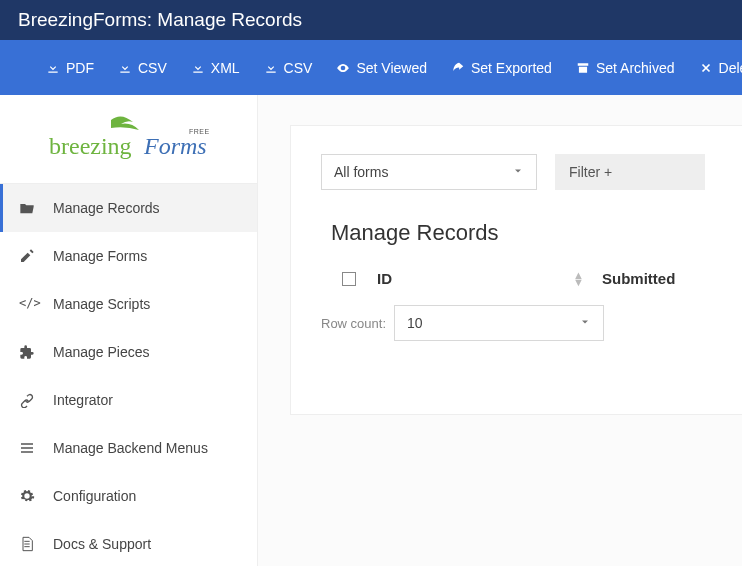 This screenshot has width=742, height=566. Describe the element at coordinates (630, 172) in the screenshot. I see `filter-button: Filter +` at that location.